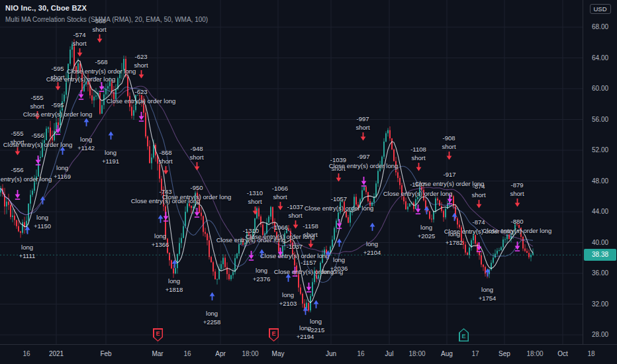 This screenshot has width=617, height=364. What do you see at coordinates (600, 242) in the screenshot?
I see `price-tick-label: 40.00` at bounding box center [600, 242].